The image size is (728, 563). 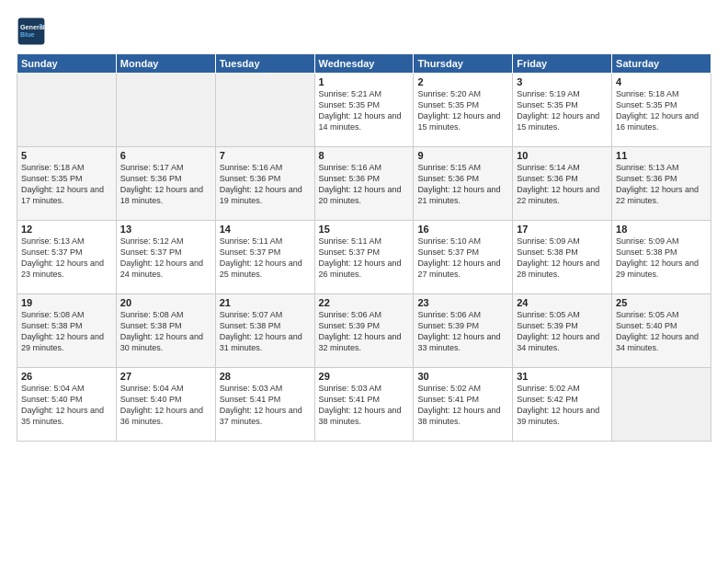 What do you see at coordinates (662, 155) in the screenshot?
I see `day-number: 11` at bounding box center [662, 155].